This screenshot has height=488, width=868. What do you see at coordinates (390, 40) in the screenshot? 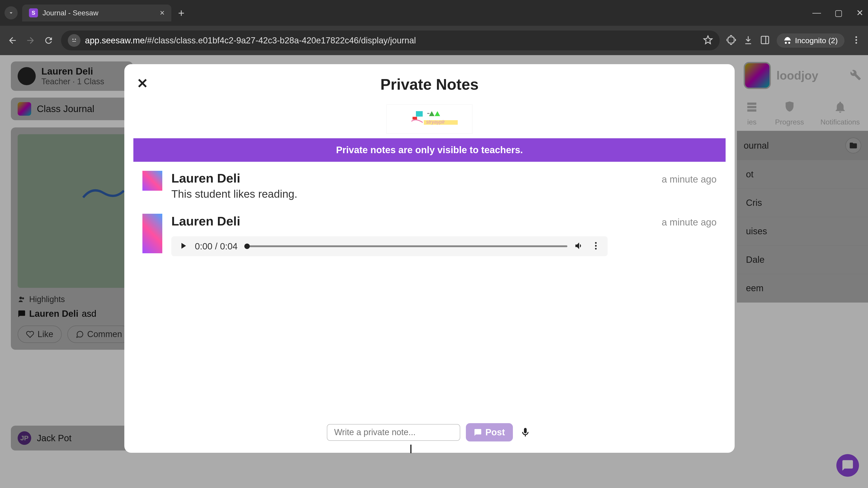
I see `address-bar: app.seesaw.me/#/class/class.e01bf4c2-9a2…` at bounding box center [390, 40].